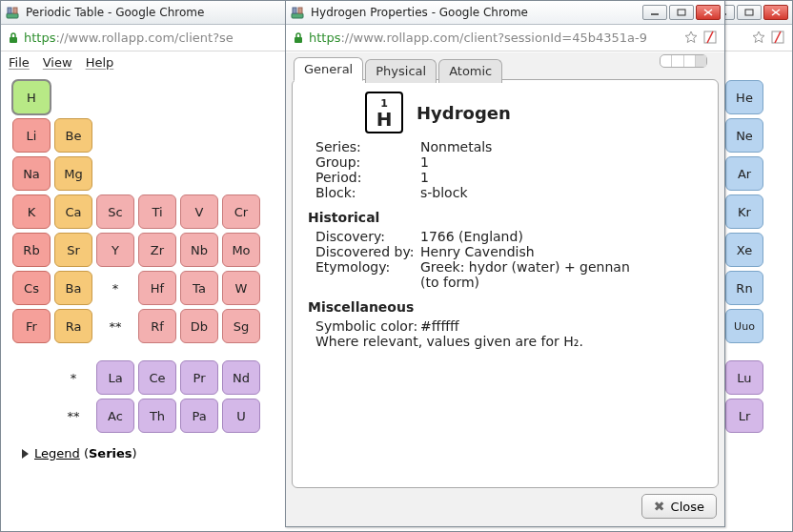  Describe the element at coordinates (477, 12) in the screenshot. I see `popup-title: Hydrogen Properties - Google Chrome` at that location.